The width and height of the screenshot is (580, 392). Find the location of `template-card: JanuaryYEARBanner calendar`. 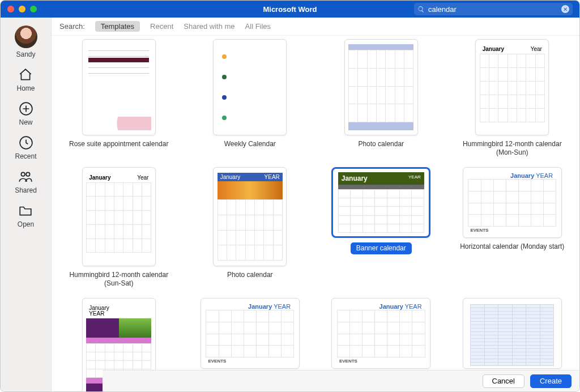

template-card: JanuaryYEARBanner calendar is located at coordinates (381, 228).